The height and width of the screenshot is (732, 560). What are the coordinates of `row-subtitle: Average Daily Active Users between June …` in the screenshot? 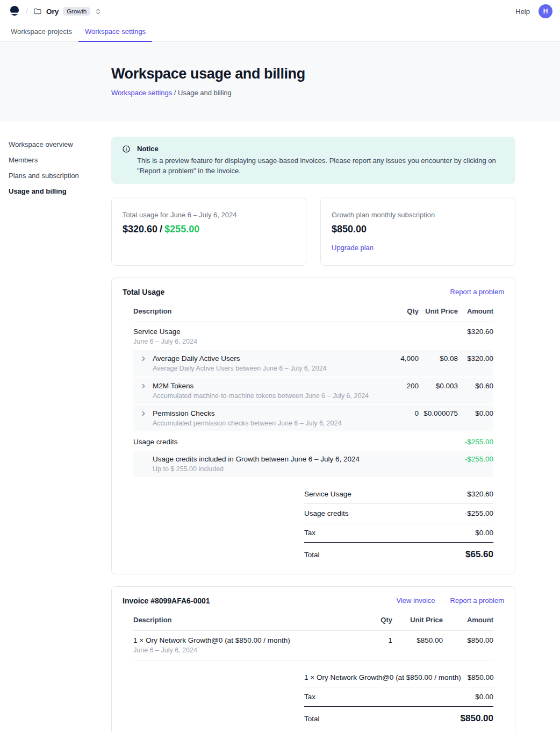 It's located at (264, 368).